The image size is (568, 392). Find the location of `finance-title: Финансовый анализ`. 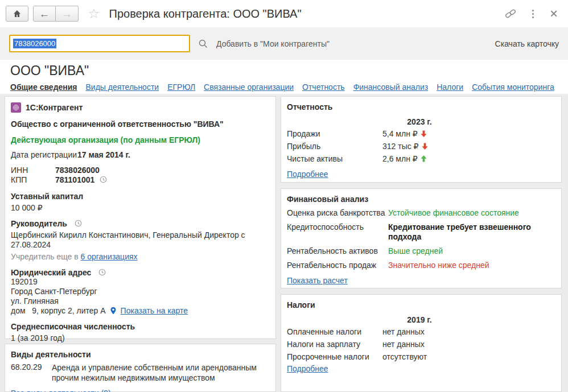

finance-title: Финансовый анализ is located at coordinates (421, 199).